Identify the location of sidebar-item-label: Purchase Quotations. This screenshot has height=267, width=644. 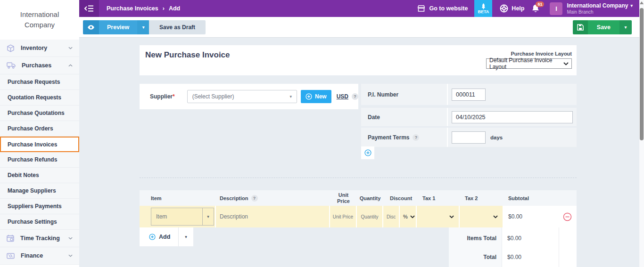
(36, 113).